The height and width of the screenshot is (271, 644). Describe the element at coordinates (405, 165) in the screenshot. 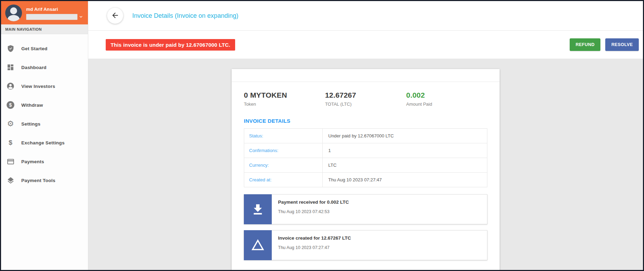

I see `row-value: LTC` at that location.